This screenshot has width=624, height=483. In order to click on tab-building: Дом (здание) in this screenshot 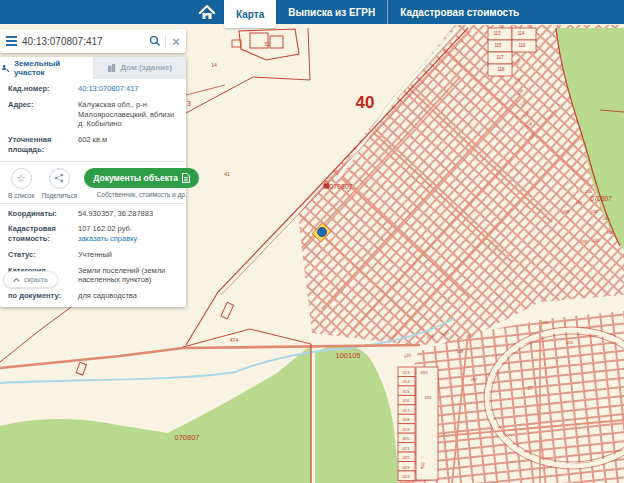, I will do `click(140, 68)`.